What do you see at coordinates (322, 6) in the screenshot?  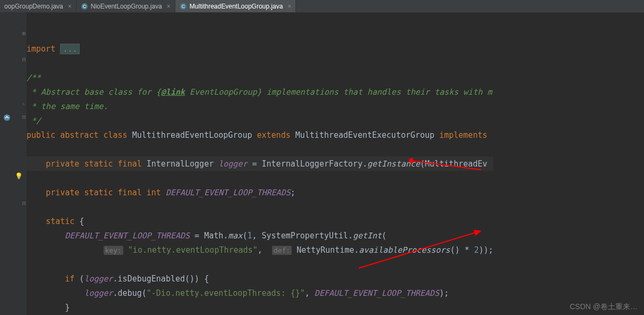 I see `tab-bar: oopGroupDemo.java × C NioEventLoopGroup.…` at bounding box center [322, 6].